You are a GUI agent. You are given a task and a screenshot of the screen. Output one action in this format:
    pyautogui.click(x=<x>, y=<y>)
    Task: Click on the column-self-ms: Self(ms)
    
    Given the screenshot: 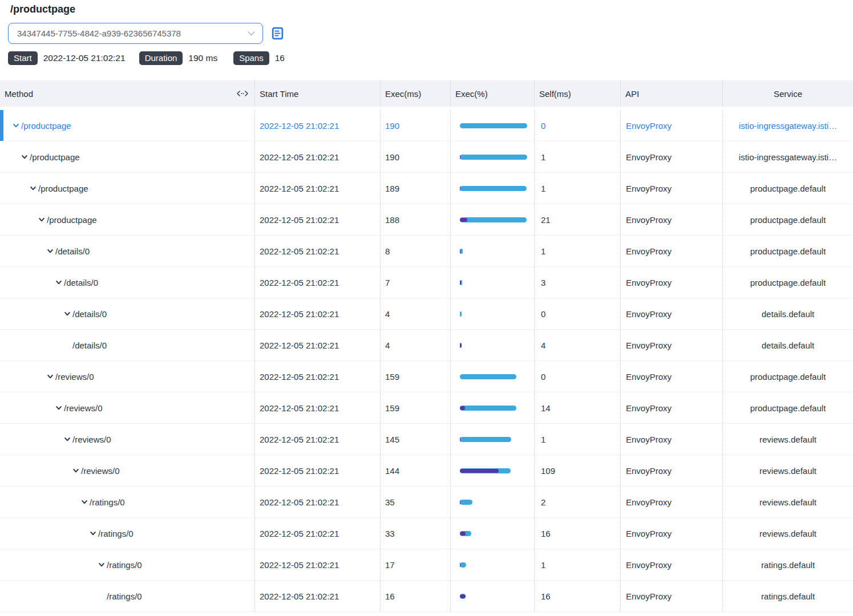 What is the action you would take?
    pyautogui.click(x=577, y=94)
    